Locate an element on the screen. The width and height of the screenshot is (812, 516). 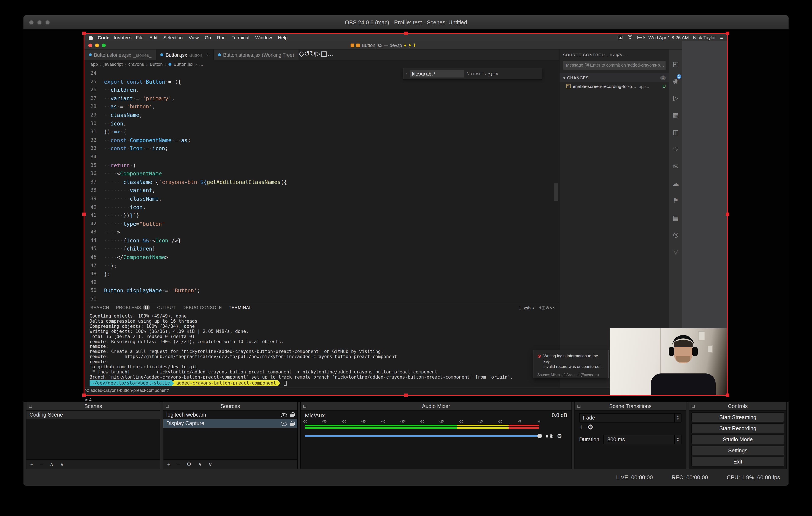
bookmarks-icon: ⚑ is located at coordinates (676, 200).